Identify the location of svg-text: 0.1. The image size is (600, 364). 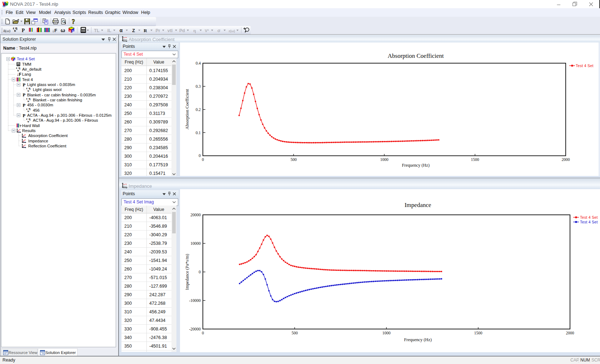
(199, 133).